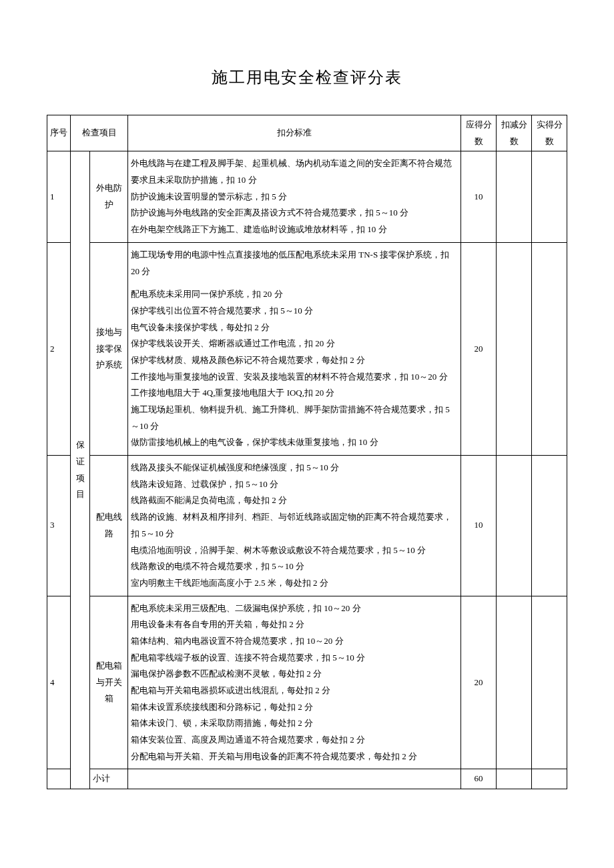 The width and height of the screenshot is (614, 868). Describe the element at coordinates (294, 197) in the screenshot. I see `criteria-line: 防护设施未设置明显的警示标志，扣 5 分` at that location.